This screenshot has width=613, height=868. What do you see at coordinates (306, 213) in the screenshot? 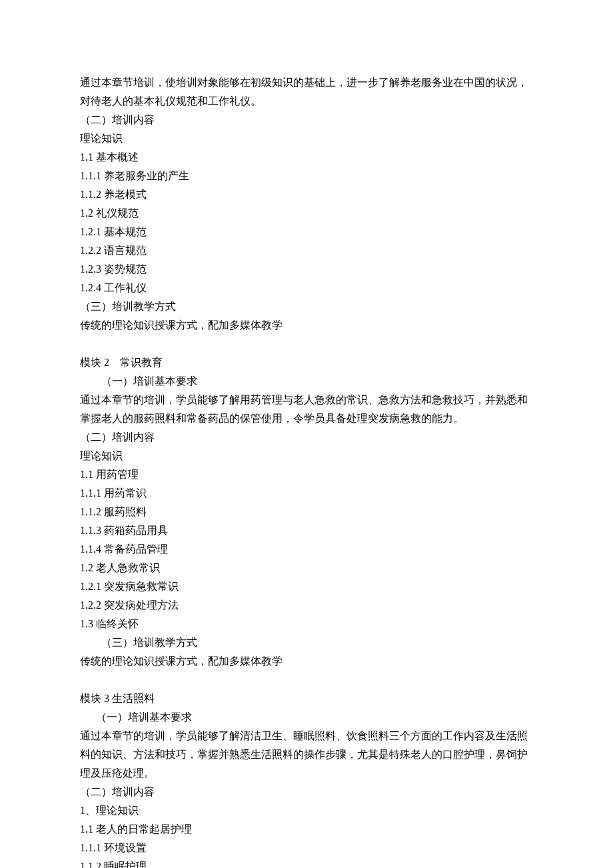
I see `outline-item: 1.2 礼仪规范` at bounding box center [306, 213].